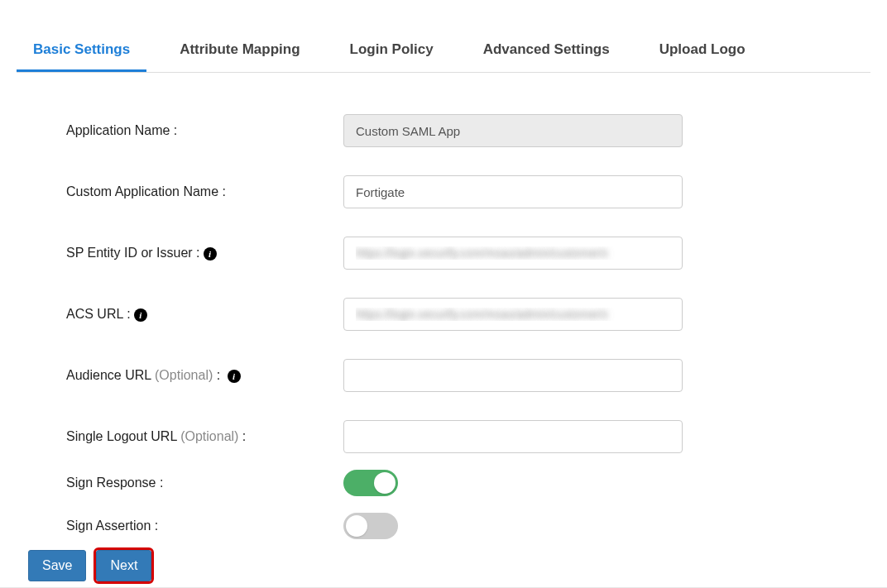 This screenshot has height=588, width=887. I want to click on audience-url-field, so click(513, 375).